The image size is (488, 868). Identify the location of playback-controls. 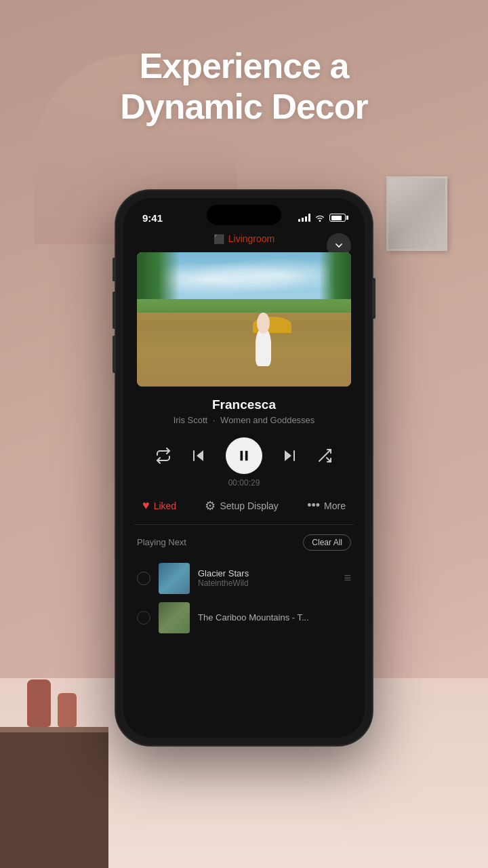
(244, 456).